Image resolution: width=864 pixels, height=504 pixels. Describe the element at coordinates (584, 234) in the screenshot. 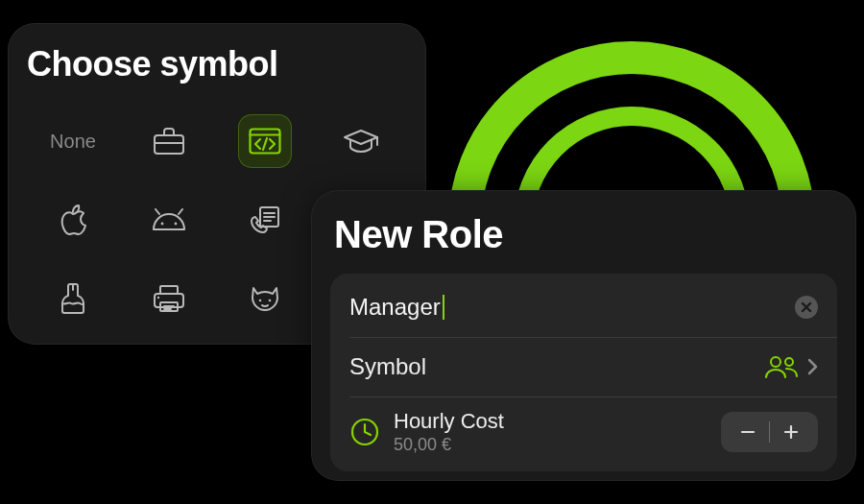

I see `new-role-title: New Role` at that location.